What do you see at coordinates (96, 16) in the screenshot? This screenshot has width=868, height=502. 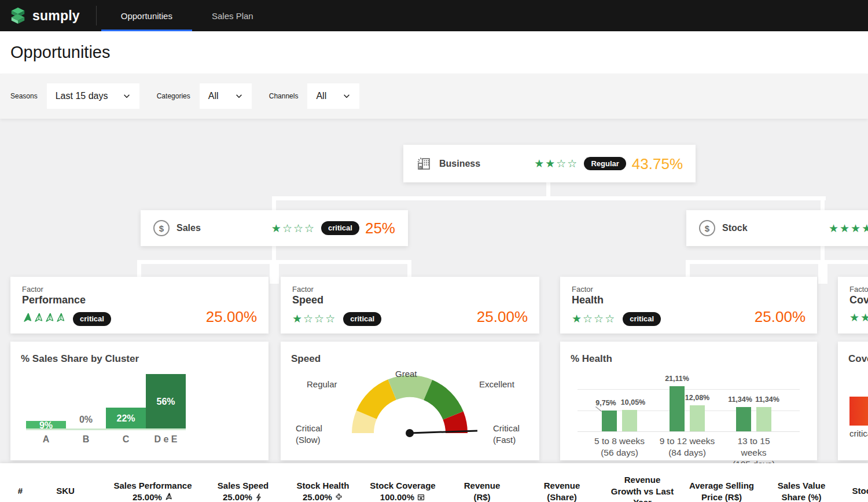 I see `nav-divider` at bounding box center [96, 16].